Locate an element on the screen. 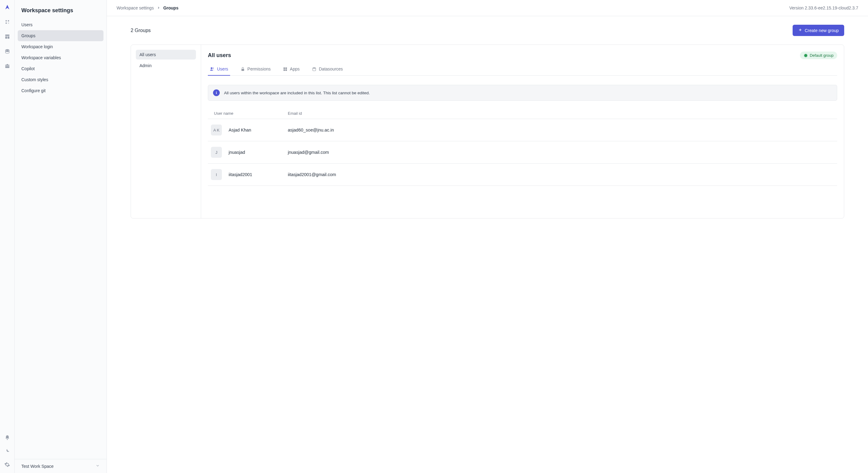  col-email: Email id is located at coordinates (561, 113).